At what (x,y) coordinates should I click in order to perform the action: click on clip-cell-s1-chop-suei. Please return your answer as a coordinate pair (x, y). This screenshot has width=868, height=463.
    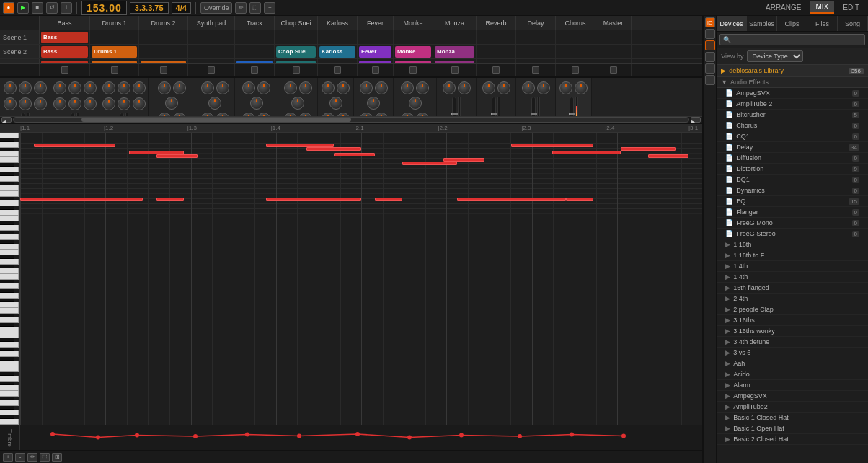
    Looking at the image, I should click on (296, 38).